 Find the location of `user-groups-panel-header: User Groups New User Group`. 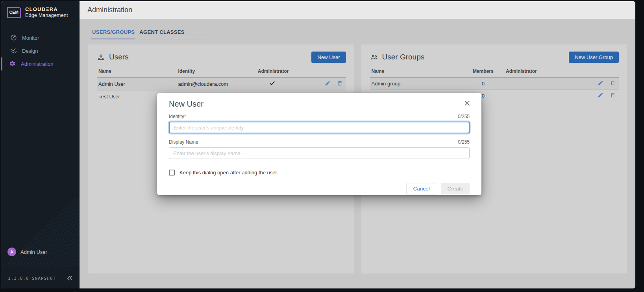

user-groups-panel-header: User Groups New User Group is located at coordinates (494, 57).